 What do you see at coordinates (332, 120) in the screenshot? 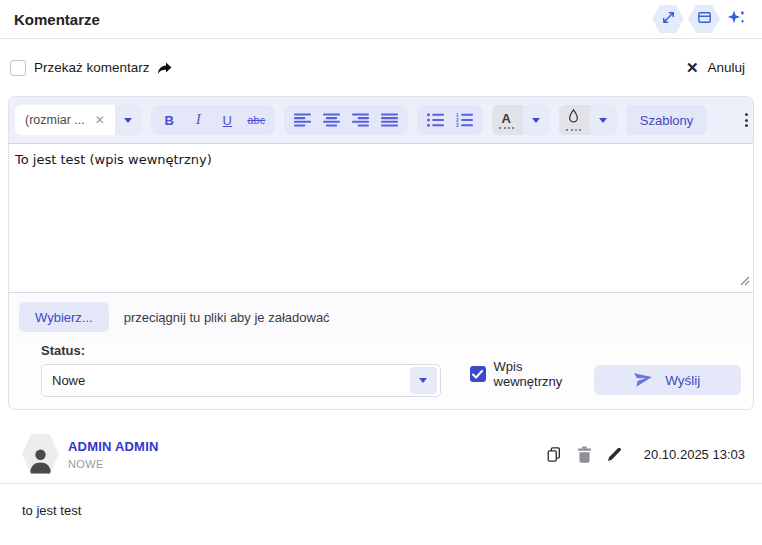
I see `align-center-button` at bounding box center [332, 120].